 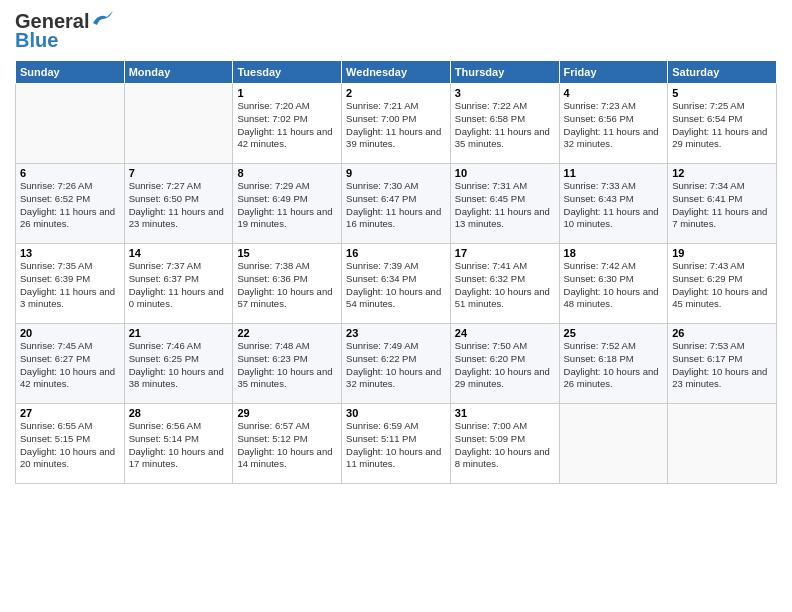 What do you see at coordinates (287, 333) in the screenshot?
I see `day-number: 22` at bounding box center [287, 333].